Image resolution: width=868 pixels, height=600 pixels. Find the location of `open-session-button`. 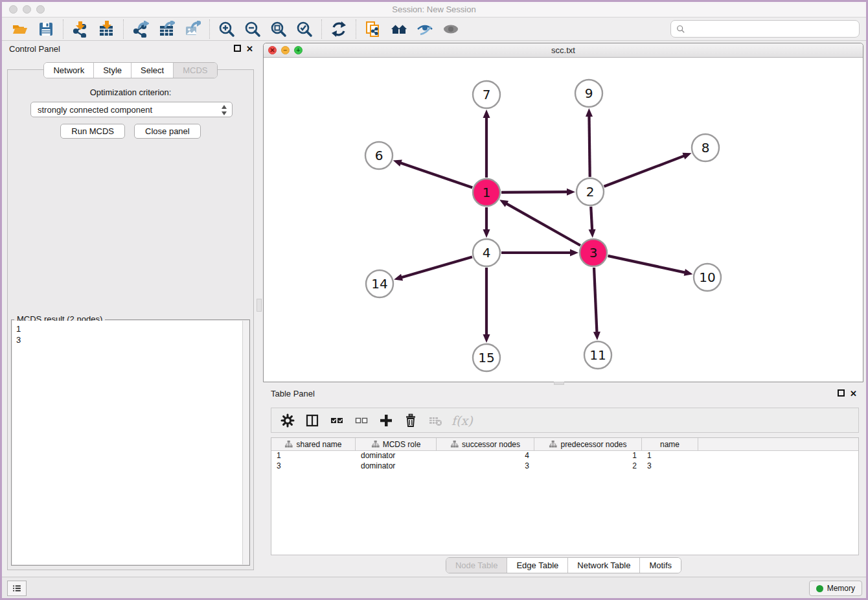

open-session-button is located at coordinates (20, 29).